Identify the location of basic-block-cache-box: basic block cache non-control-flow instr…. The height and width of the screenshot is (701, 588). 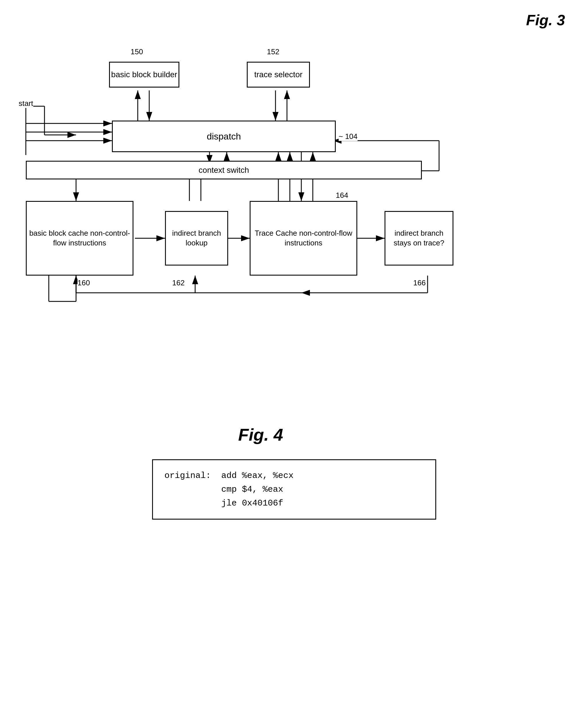
(79, 238).